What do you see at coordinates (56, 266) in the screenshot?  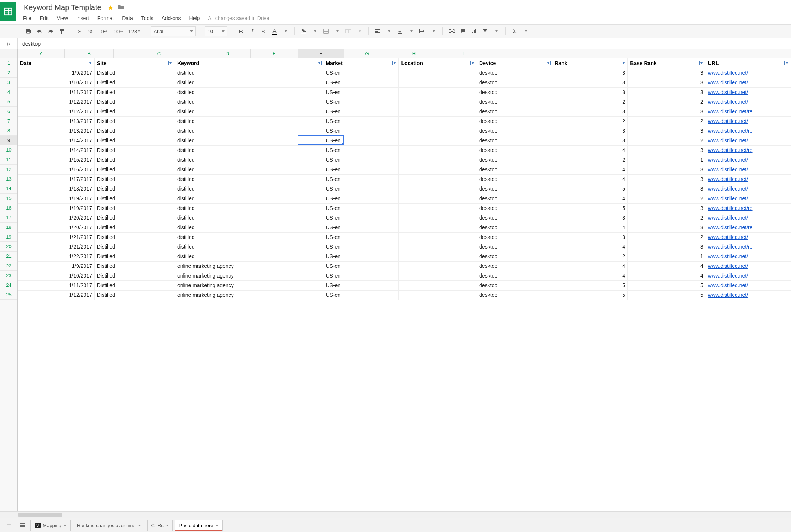 I see `cell: 1/9/2017` at bounding box center [56, 266].